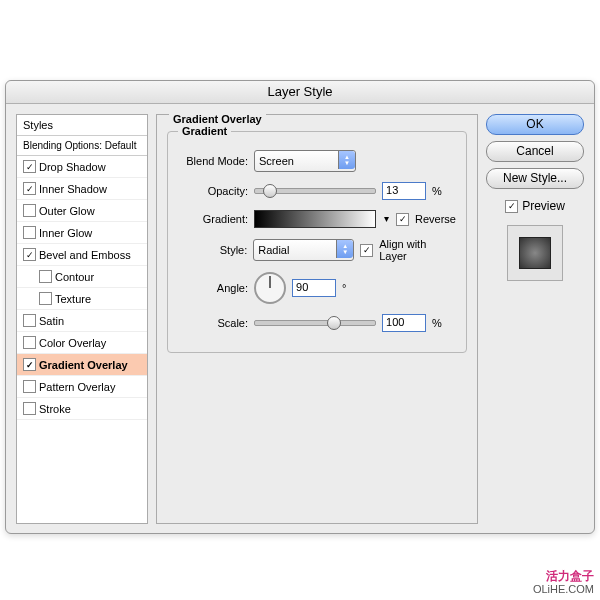 Image resolution: width=600 pixels, height=600 pixels. I want to click on ok-button: OK, so click(535, 124).